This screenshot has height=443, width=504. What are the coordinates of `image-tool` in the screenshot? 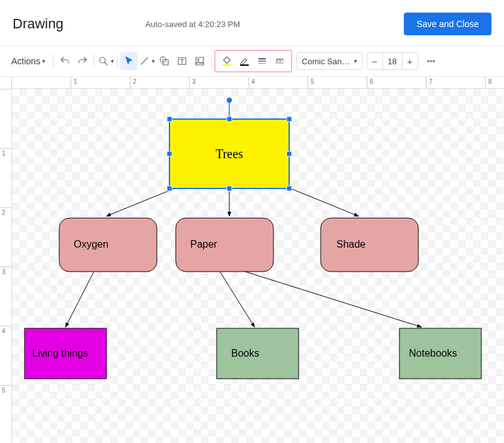 It's located at (200, 61).